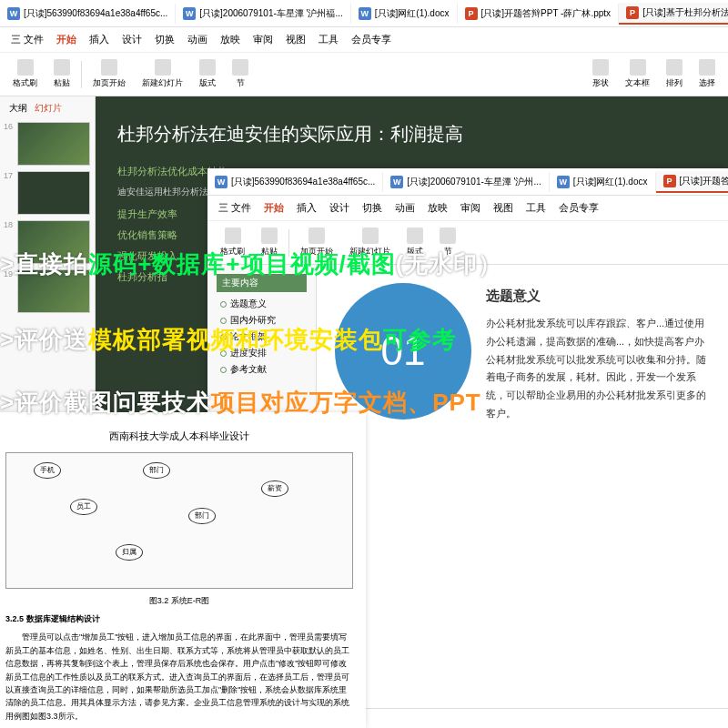  I want to click on toolbar: 格式刷 粘贴 加页开始 新建幻灯片 版式 节 形状 文本框 排列 选择, so click(364, 75).